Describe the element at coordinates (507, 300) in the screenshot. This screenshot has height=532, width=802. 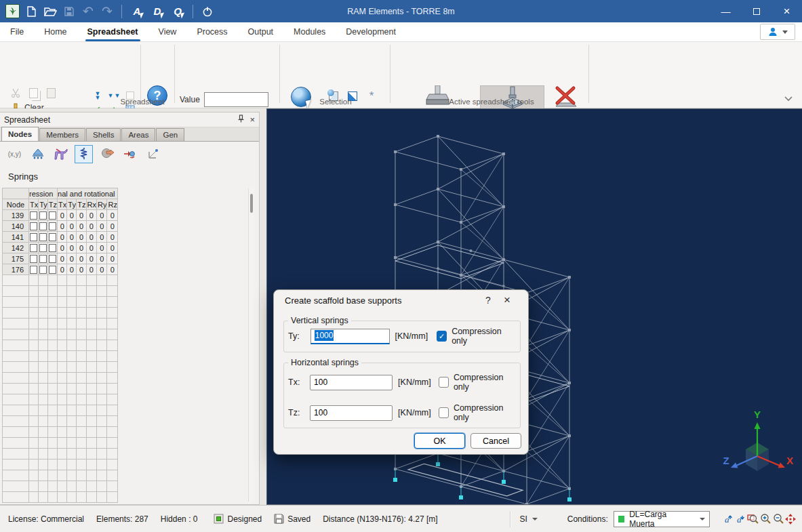
I see `dialog-close-button: ×` at that location.